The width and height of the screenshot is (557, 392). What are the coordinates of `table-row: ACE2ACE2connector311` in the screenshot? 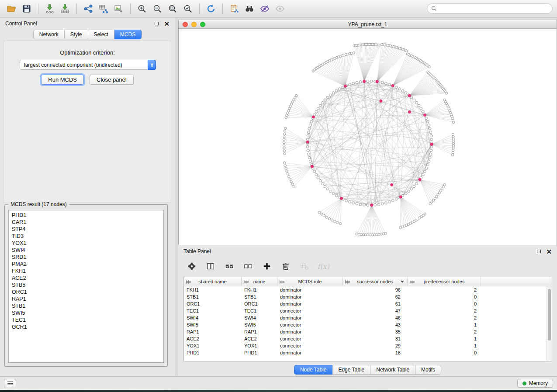 It's located at (365, 339).